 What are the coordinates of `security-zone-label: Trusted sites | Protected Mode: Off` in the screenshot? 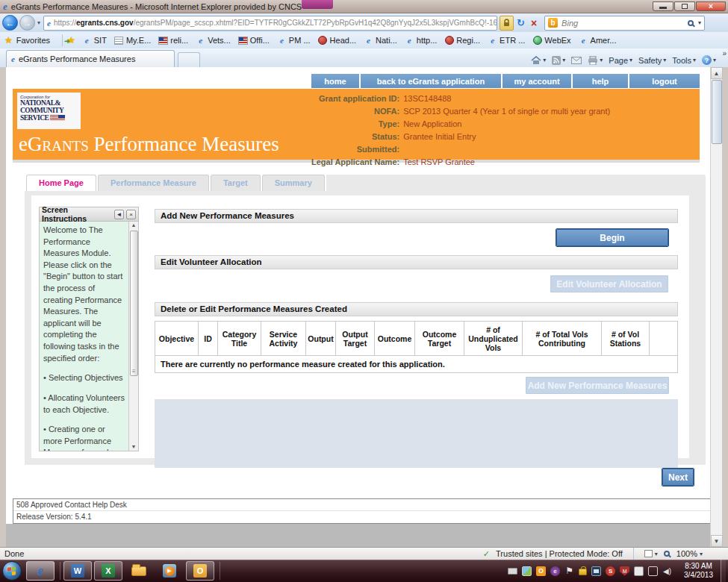 It's located at (559, 554).